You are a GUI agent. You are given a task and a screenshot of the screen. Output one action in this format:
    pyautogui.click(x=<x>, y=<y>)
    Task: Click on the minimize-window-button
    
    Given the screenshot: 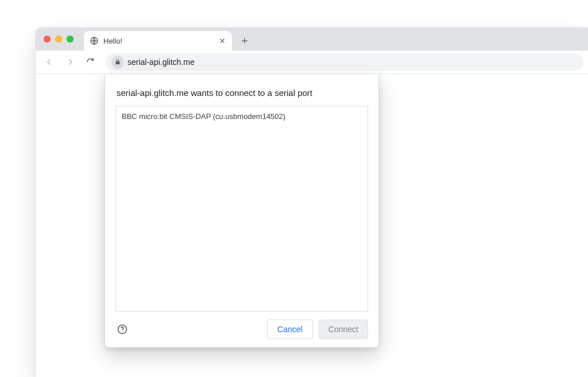 What is the action you would take?
    pyautogui.click(x=59, y=39)
    